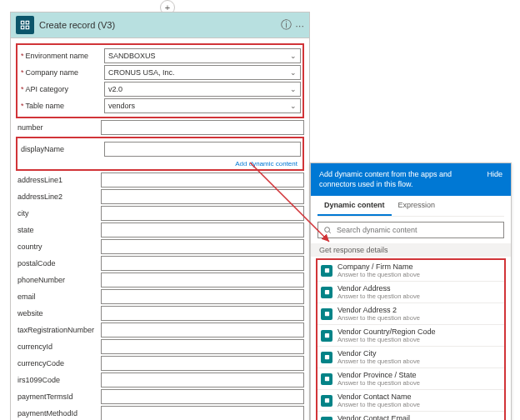 The width and height of the screenshot is (520, 420). What do you see at coordinates (202, 280) in the screenshot?
I see `phone-input` at bounding box center [202, 280].